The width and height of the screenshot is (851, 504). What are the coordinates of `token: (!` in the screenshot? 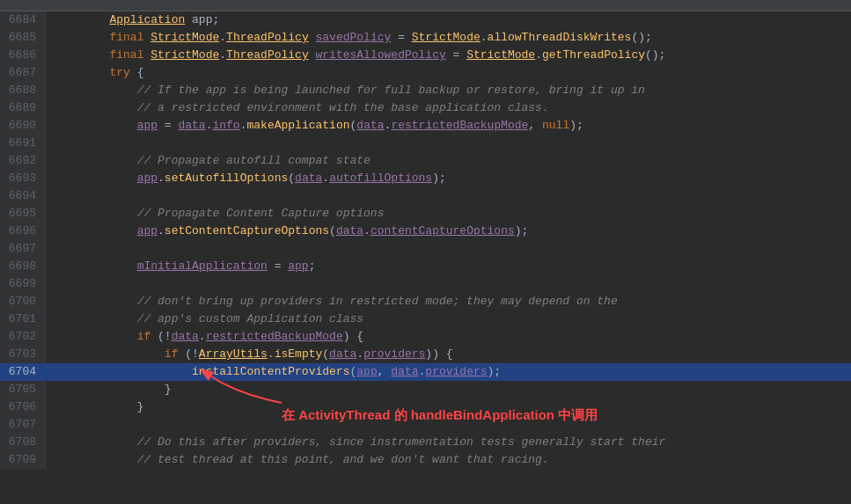 It's located at (188, 354).